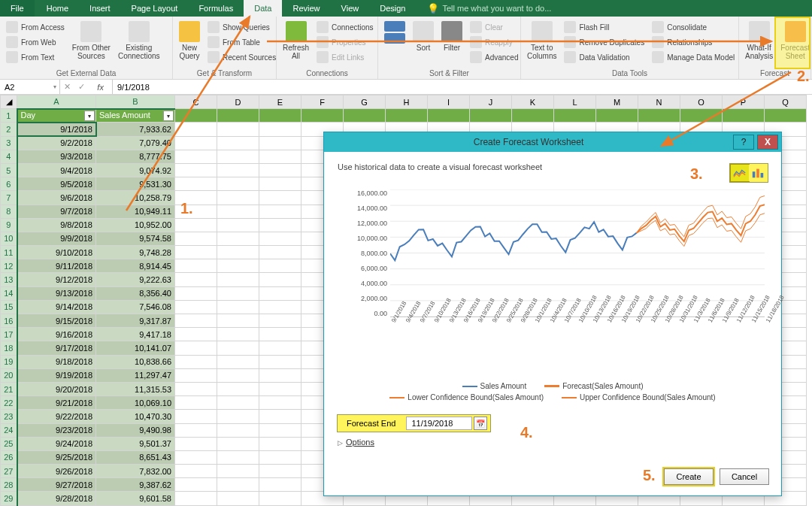 The height and width of the screenshot is (506, 812). Describe the element at coordinates (57, 444) in the screenshot. I see `cell-date: 9/24/2018` at that location.